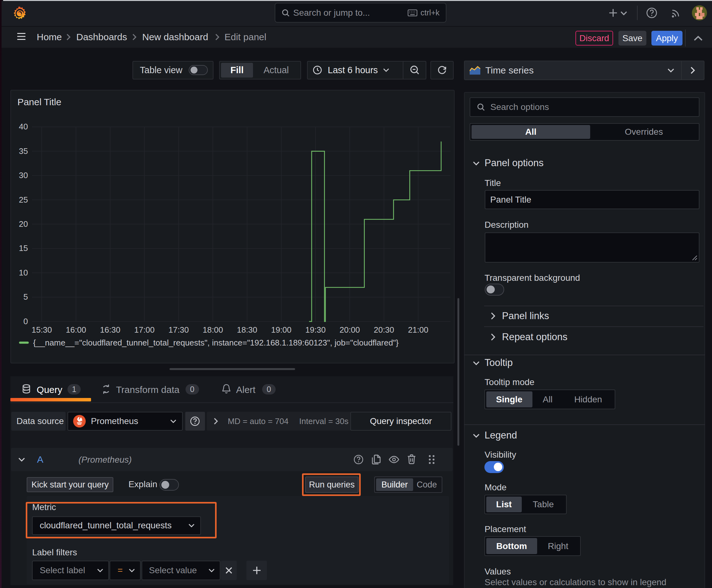 This screenshot has width=712, height=588. Describe the element at coordinates (40, 102) in the screenshot. I see `svg-text: Panel Title` at that location.